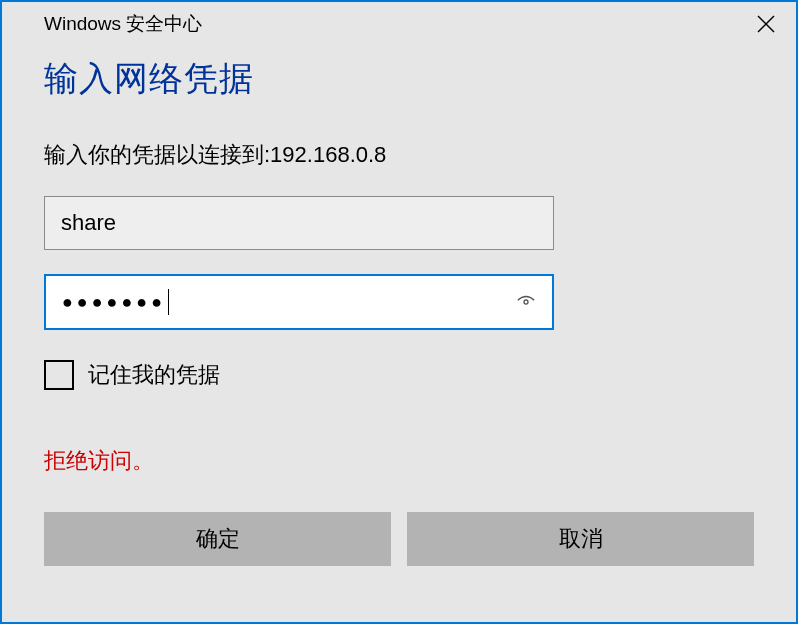 The image size is (798, 624). What do you see at coordinates (288, 302) in the screenshot?
I see `password-masked-value: ●●●●●●●` at bounding box center [288, 302].